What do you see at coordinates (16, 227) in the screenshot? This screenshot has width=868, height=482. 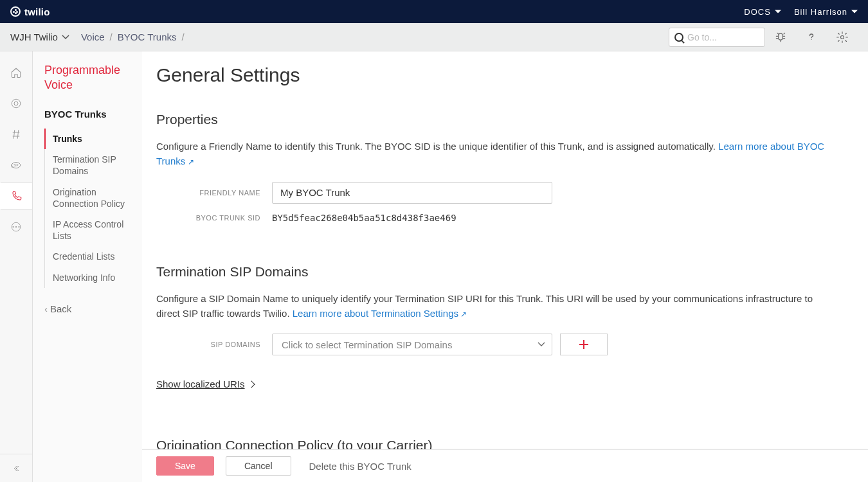 I see `rail-more` at bounding box center [16, 227].